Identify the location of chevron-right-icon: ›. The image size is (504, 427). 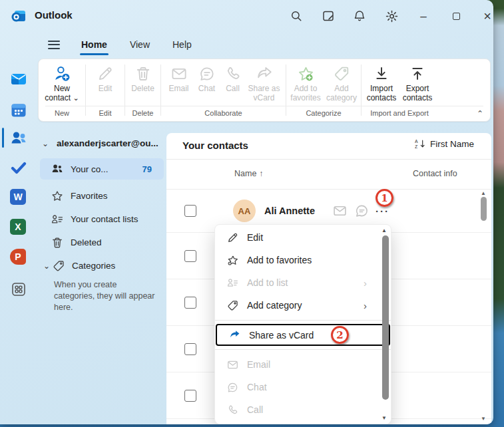
(365, 306).